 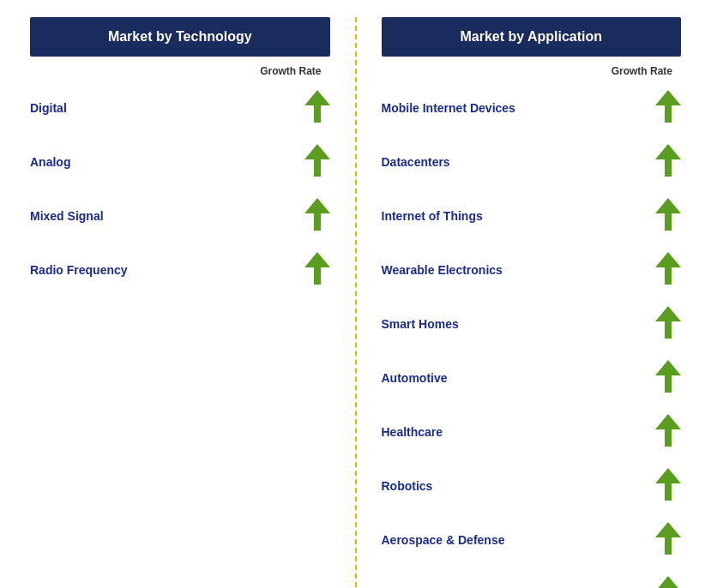 What do you see at coordinates (50, 162) in the screenshot?
I see `item-label: Analog` at bounding box center [50, 162].